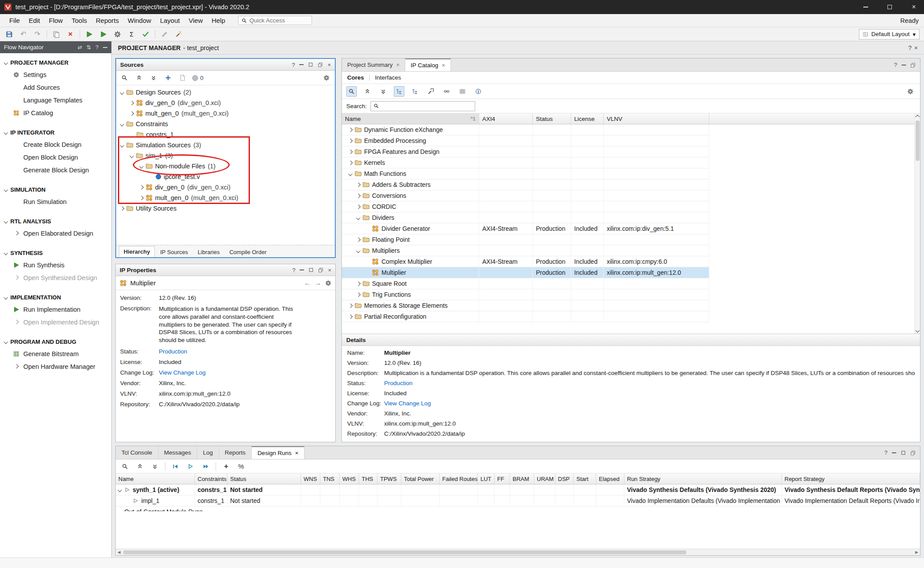 This screenshot has height=568, width=924. Describe the element at coordinates (522, 479) in the screenshot. I see `column-header: BRAM` at that location.